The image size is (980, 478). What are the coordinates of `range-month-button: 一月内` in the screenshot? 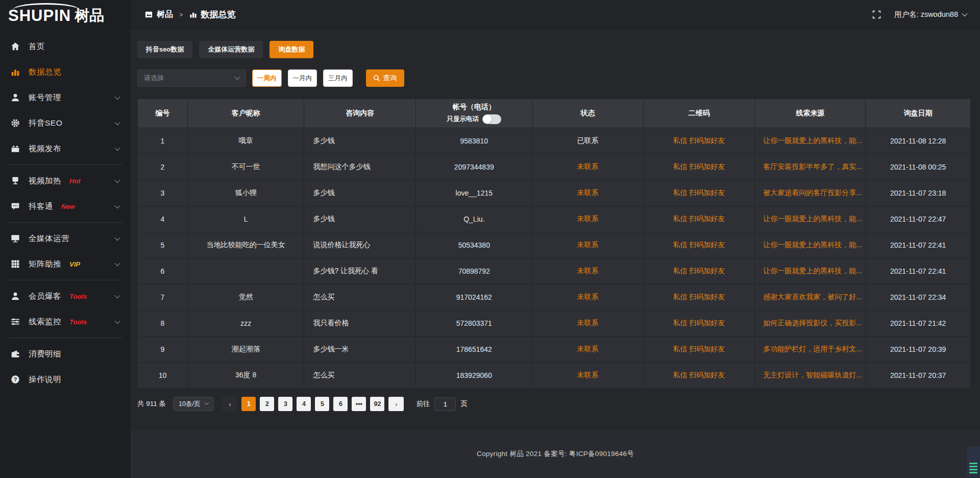 It's located at (303, 78).